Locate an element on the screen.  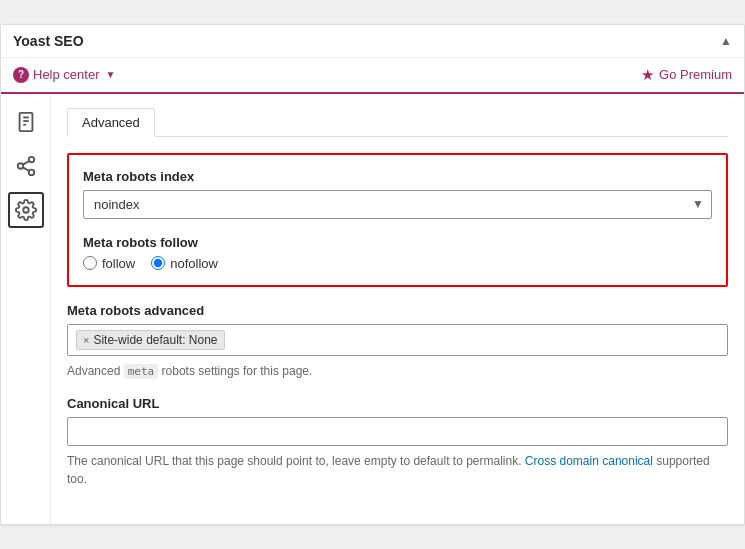
radio-nofollow-text: nofollow is located at coordinates (194, 264).